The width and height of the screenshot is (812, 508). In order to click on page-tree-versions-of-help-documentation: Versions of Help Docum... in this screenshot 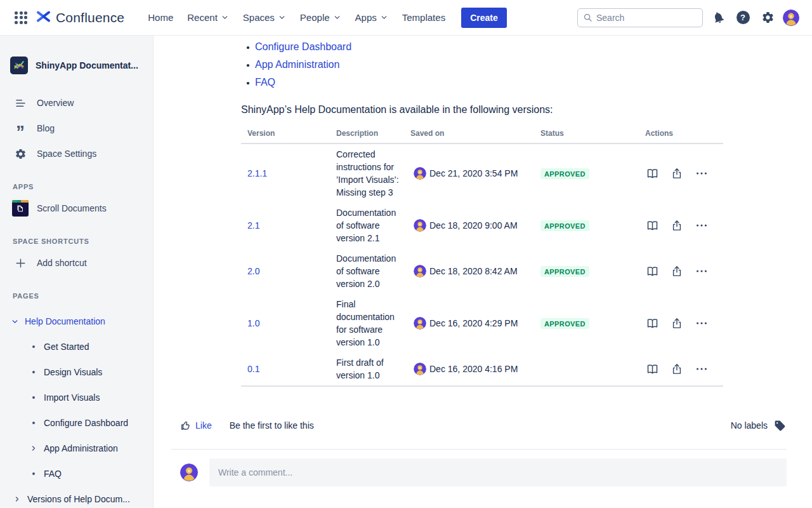, I will do `click(76, 497)`.